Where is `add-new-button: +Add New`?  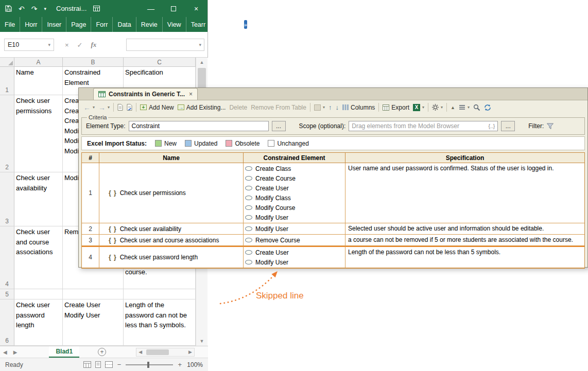
add-new-button: +Add New is located at coordinates (157, 108).